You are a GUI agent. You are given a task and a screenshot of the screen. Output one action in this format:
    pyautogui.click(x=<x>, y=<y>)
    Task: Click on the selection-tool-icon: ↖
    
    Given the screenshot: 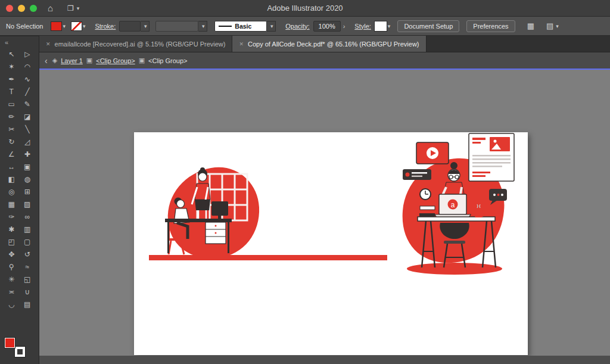 What is the action you would take?
    pyautogui.click(x=11, y=54)
    